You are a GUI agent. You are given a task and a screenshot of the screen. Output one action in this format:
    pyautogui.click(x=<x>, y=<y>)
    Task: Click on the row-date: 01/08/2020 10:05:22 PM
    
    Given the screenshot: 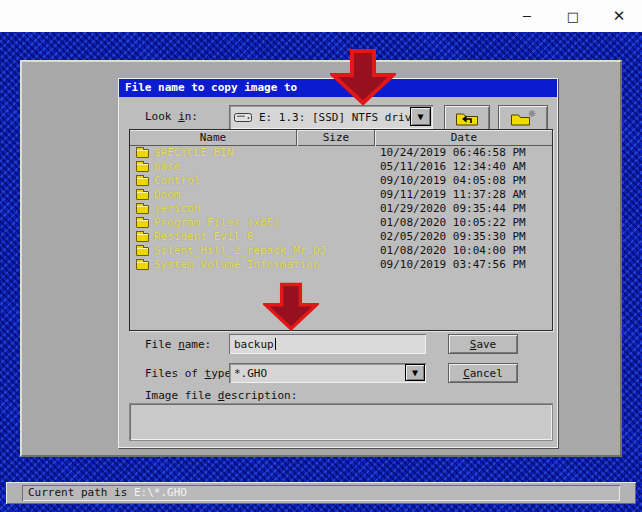 What is the action you would take?
    pyautogui.click(x=453, y=223)
    